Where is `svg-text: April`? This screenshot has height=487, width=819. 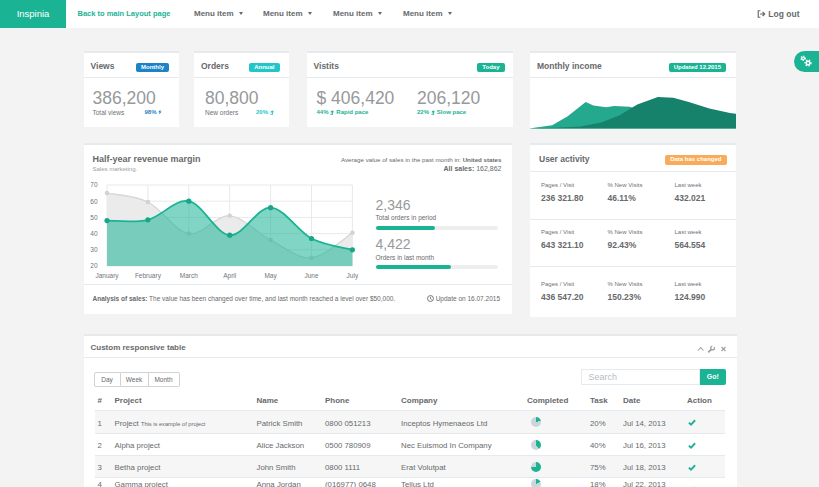 svg-text: April is located at coordinates (230, 276).